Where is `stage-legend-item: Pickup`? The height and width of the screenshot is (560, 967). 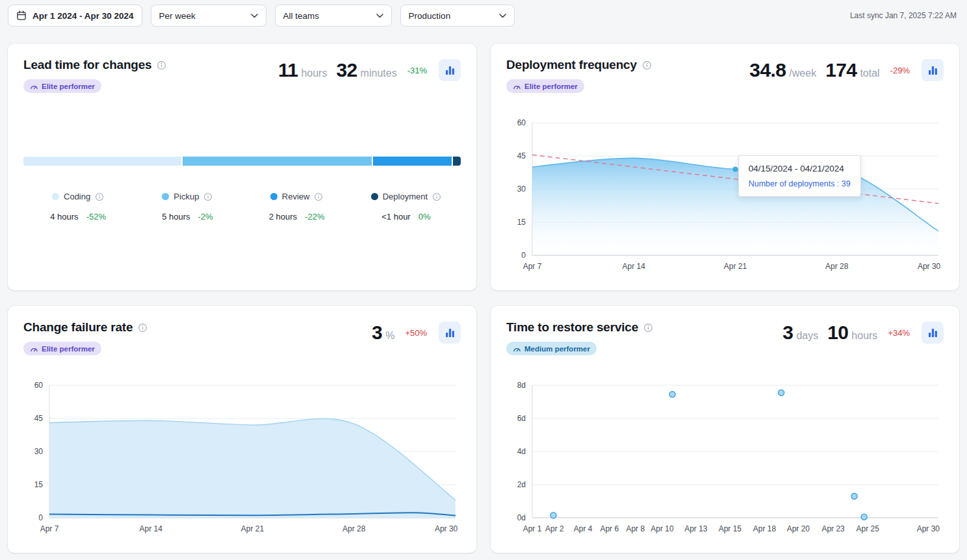 stage-legend-item: Pickup is located at coordinates (187, 196).